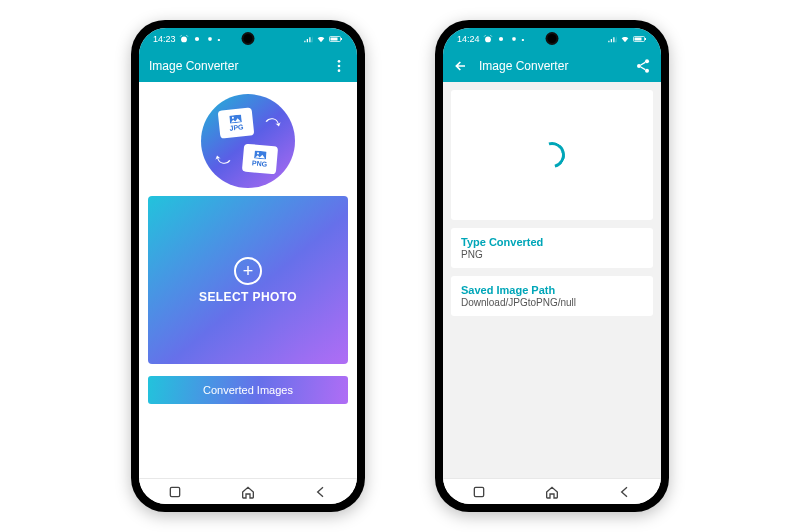 The image size is (800, 532). I want to click on share-icon, so click(643, 66).